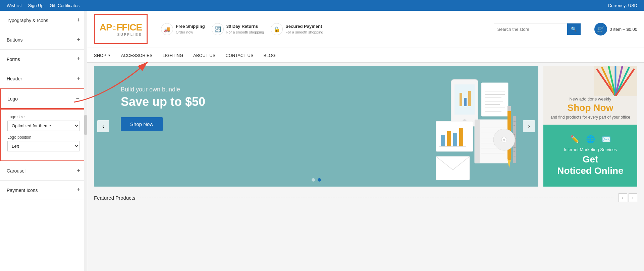 The height and width of the screenshot is (271, 644). What do you see at coordinates (44, 171) in the screenshot?
I see `sidebar-item-carousel: Carousel +` at bounding box center [44, 171].